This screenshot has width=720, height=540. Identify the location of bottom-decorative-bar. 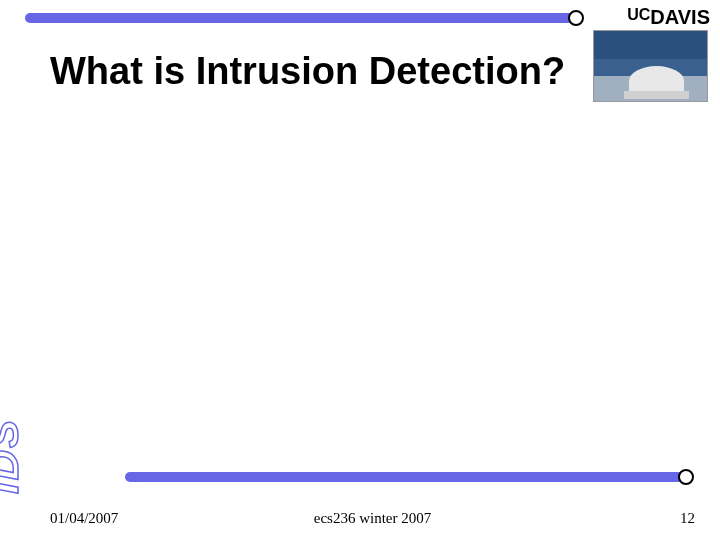
(405, 477).